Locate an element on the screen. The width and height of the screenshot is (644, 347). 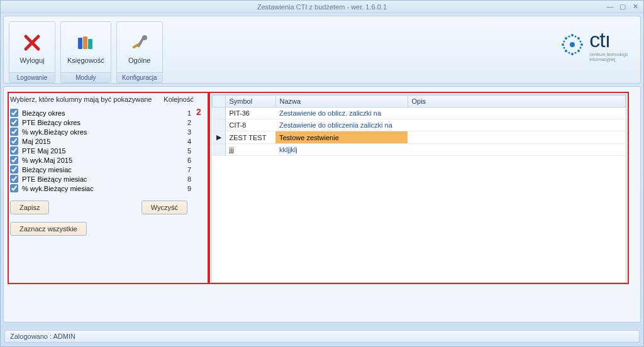
column-checkbox-row: Bieżący okres1 is located at coordinates (108, 113).